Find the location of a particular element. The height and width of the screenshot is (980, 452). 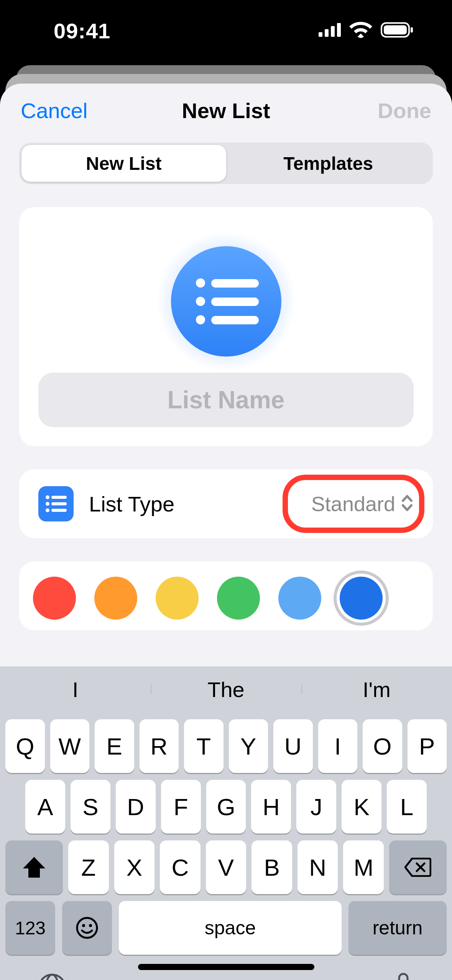

list-type-row: List Type Standard is located at coordinates (226, 504).